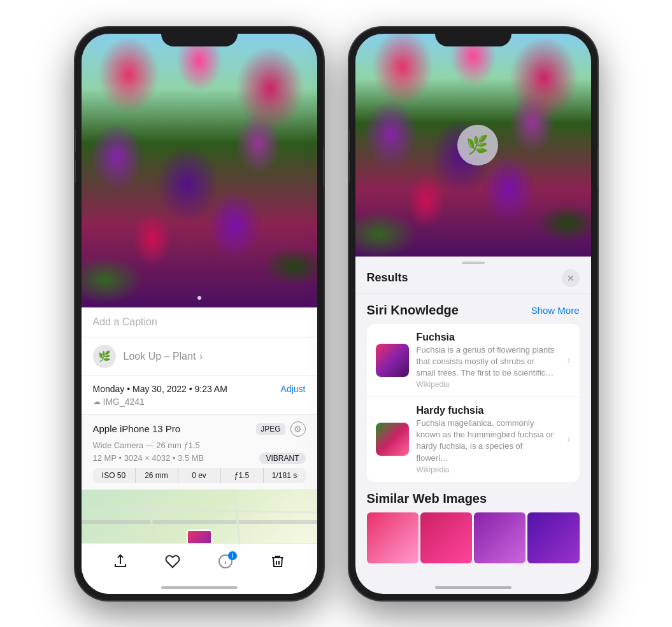  I want to click on dims-text: 12 MP • 3024 × 4032 • 3.5 MB, so click(149, 458).